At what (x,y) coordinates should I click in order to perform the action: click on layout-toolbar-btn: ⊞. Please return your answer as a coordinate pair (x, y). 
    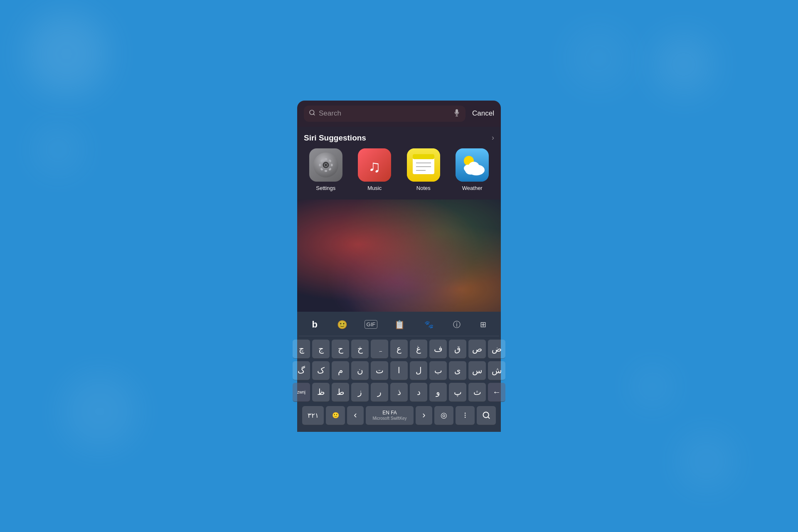
    Looking at the image, I should click on (483, 325).